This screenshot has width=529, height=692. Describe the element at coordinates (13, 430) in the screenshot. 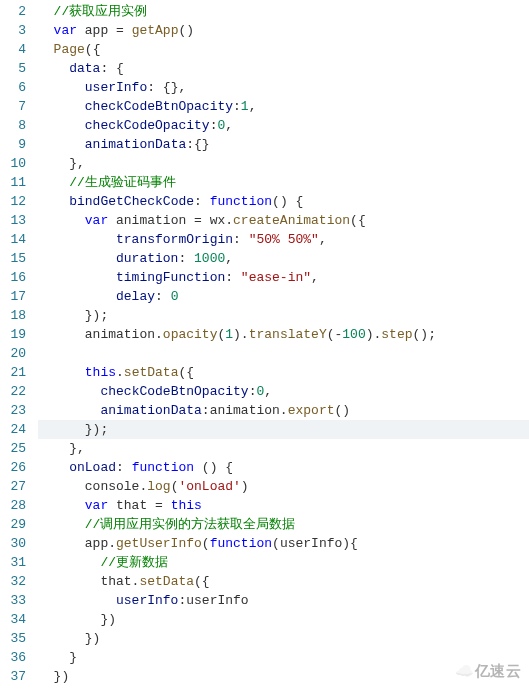

I see `line-number: 24` at that location.